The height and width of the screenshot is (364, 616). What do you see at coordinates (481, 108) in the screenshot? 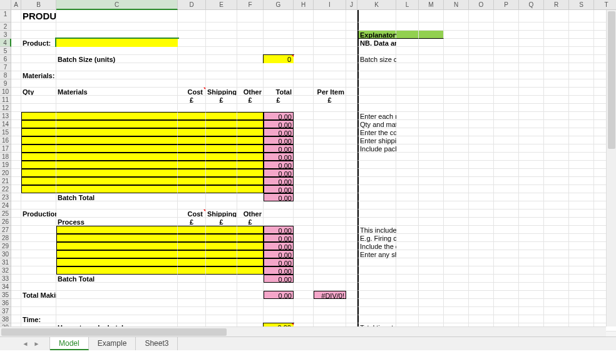
I see `cell-O12` at bounding box center [481, 108].